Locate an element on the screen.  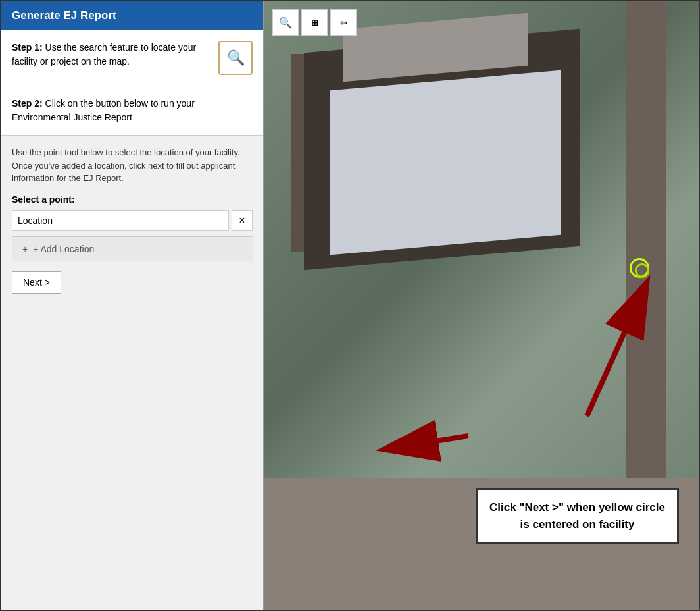
search-icon-button: 🔍 is located at coordinates (236, 58).